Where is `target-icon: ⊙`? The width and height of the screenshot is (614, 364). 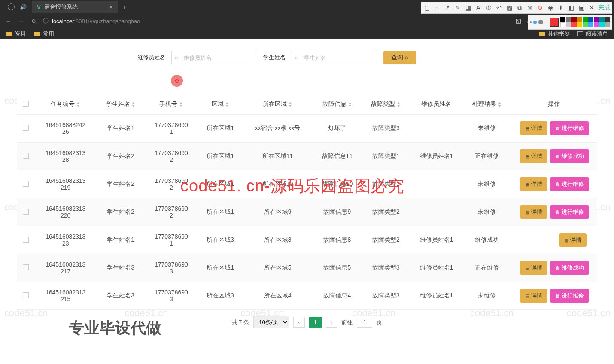
target-icon: ⊙ is located at coordinates (540, 8).